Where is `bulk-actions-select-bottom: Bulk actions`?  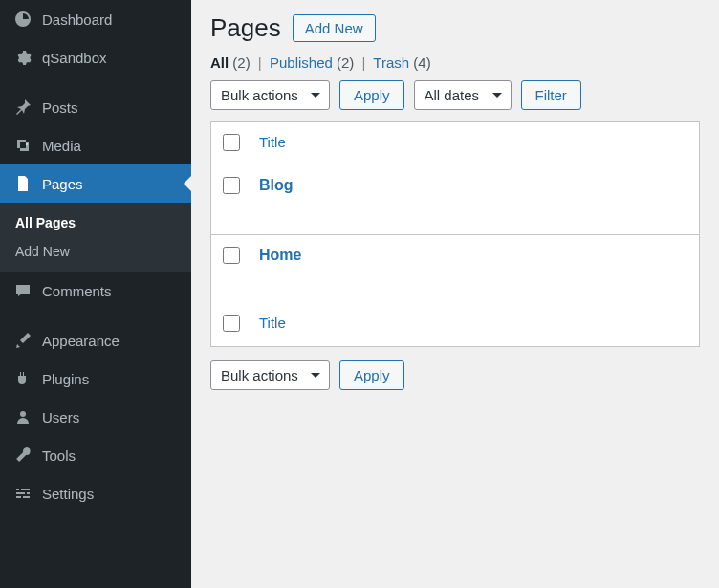
bulk-actions-select-bottom: Bulk actions is located at coordinates (270, 375).